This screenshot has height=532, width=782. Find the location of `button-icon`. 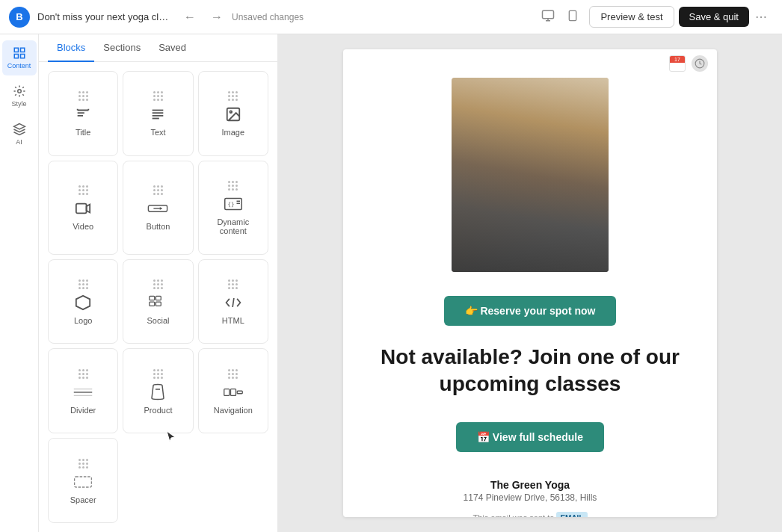

button-icon is located at coordinates (158, 208).